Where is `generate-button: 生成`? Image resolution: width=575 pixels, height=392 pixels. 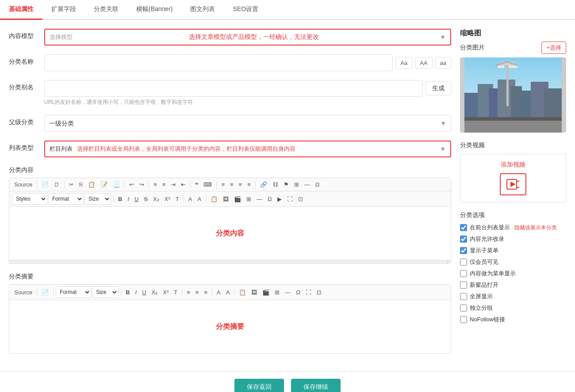 generate-button: 生成 is located at coordinates (438, 88).